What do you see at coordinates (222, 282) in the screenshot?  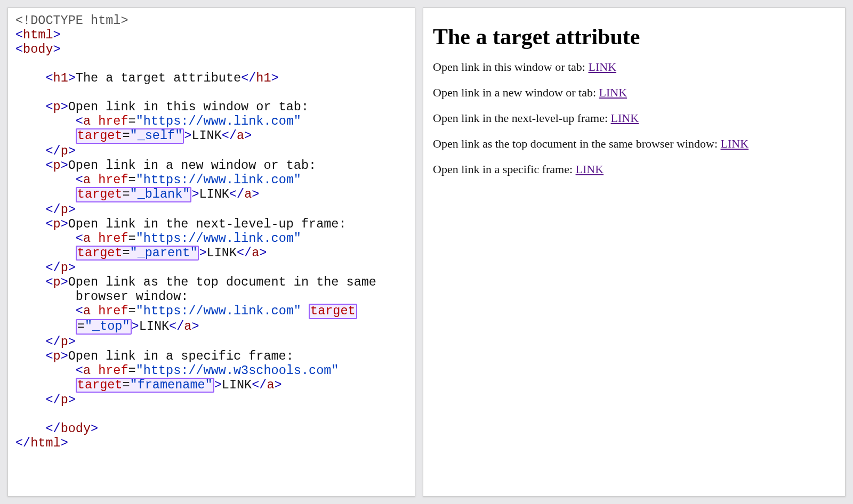 I see `para4a-text: Open link as the top document in the sam…` at bounding box center [222, 282].